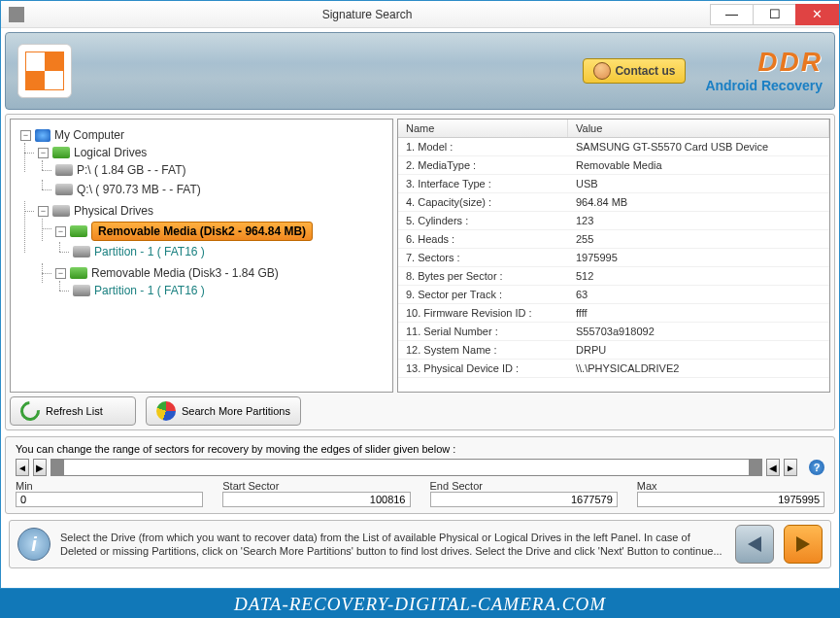  What do you see at coordinates (524, 494) in the screenshot?
I see `end-sector-field: End Sector` at bounding box center [524, 494].